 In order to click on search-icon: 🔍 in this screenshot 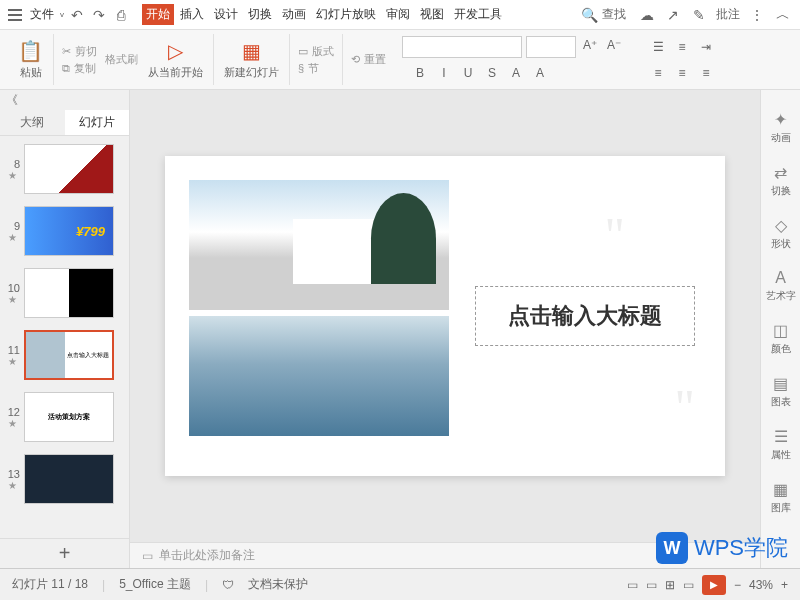, I will do `click(590, 15)`.